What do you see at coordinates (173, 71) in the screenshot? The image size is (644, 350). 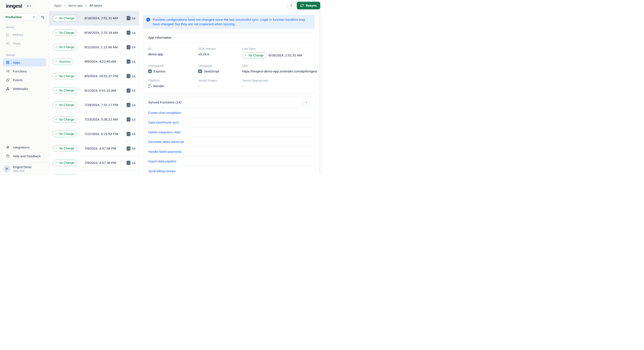 I see `field-value: ex Express` at bounding box center [173, 71].